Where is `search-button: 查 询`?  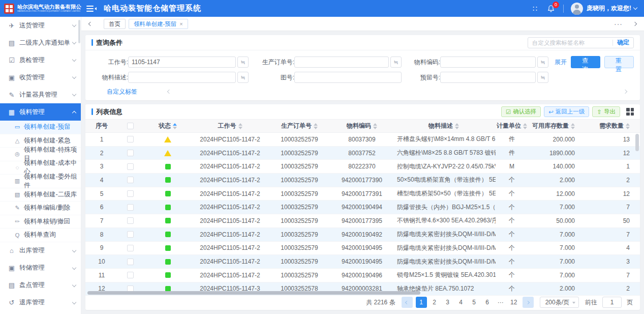 search-button: 查 询 is located at coordinates (586, 62).